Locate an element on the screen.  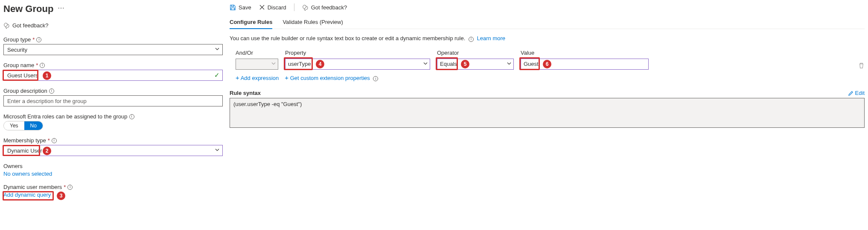
group-description-input: Enter a description for the group is located at coordinates (113, 101).